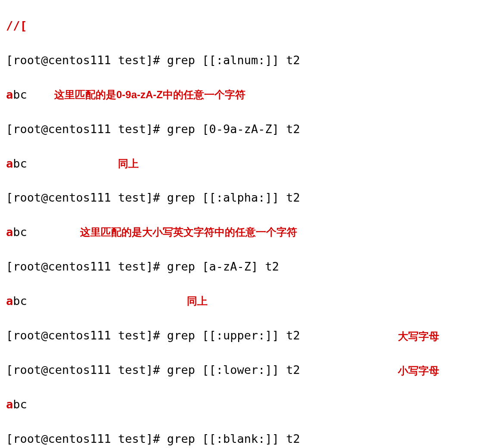 The height and width of the screenshot is (448, 481). I want to click on annotation: 这里匹配的是0-9a-zA-Z中的任意一个字符, so click(150, 95).